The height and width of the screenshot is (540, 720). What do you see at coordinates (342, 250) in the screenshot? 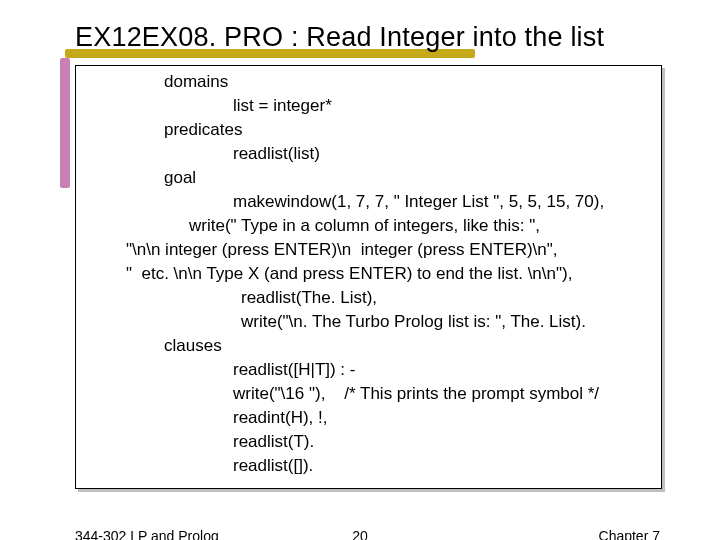
I see `code-line: "\n\n integer (press ENTER)\n integer (p…` at bounding box center [342, 250].